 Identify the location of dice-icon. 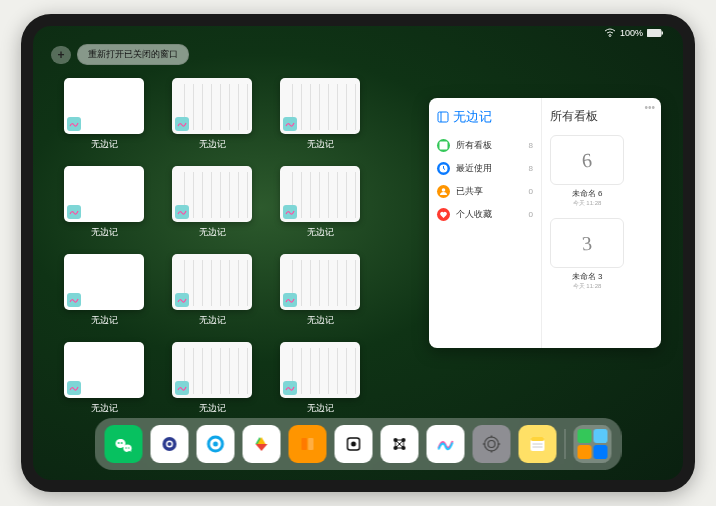
(354, 444).